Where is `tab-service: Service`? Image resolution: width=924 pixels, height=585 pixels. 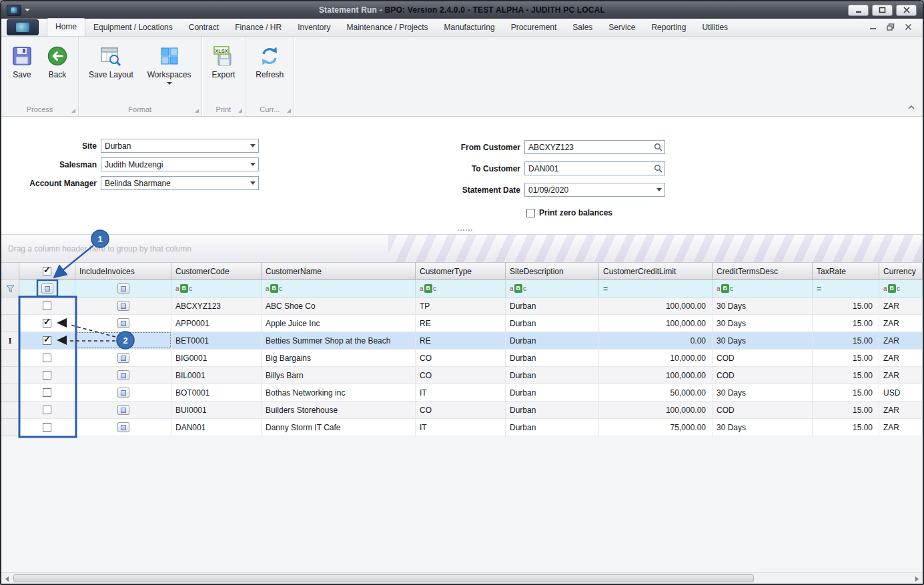
tab-service: Service is located at coordinates (622, 28).